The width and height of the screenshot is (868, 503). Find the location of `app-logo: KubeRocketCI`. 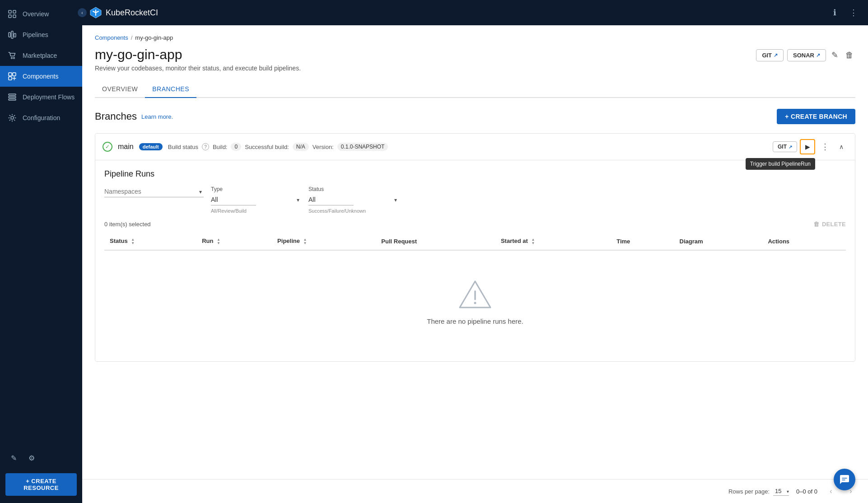

app-logo: KubeRocketCI is located at coordinates (124, 13).